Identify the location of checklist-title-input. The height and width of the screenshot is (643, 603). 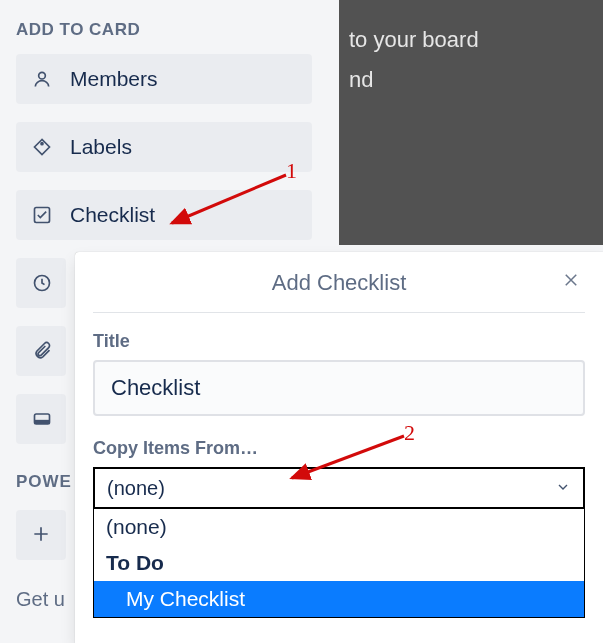
(339, 388).